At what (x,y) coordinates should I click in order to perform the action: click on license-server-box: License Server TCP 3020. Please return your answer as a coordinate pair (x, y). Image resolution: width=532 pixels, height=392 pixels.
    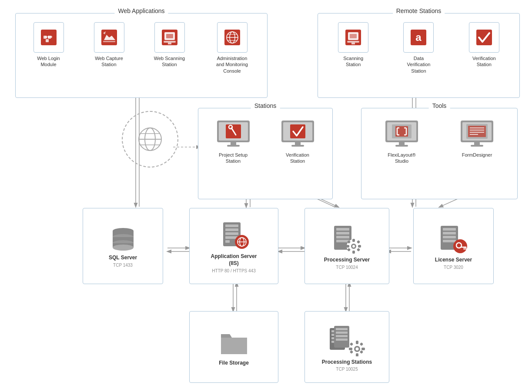
    Looking at the image, I should click on (453, 246).